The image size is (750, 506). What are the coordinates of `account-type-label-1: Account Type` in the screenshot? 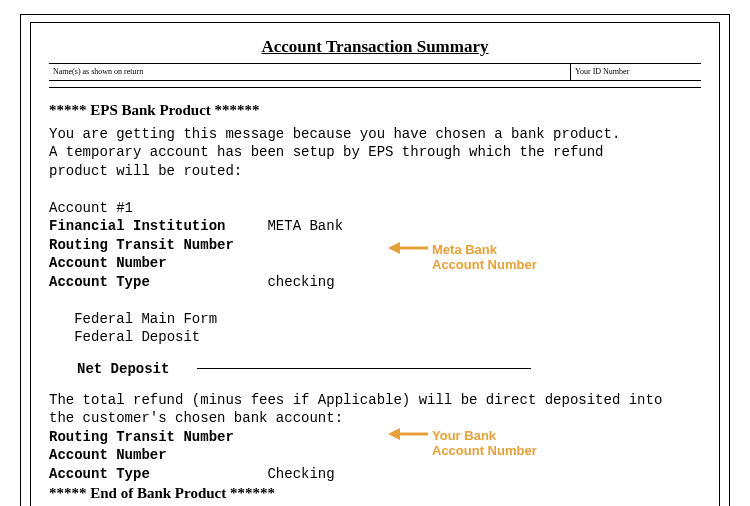 It's located at (100, 282).